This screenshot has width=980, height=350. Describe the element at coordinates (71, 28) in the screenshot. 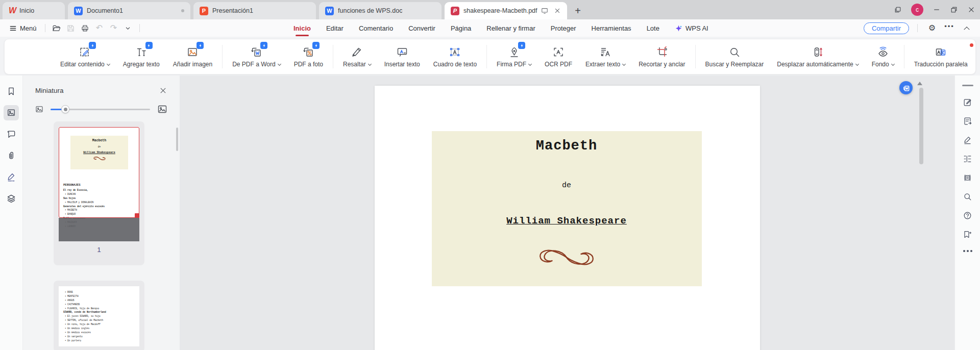

I see `save-icon` at that location.